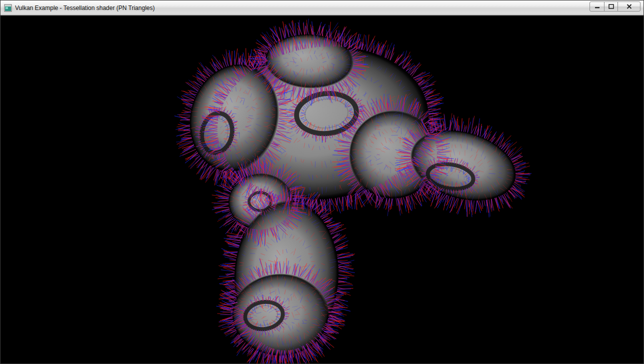 The image size is (644, 364). Describe the element at coordinates (615, 8) in the screenshot. I see `window-controls` at that location.